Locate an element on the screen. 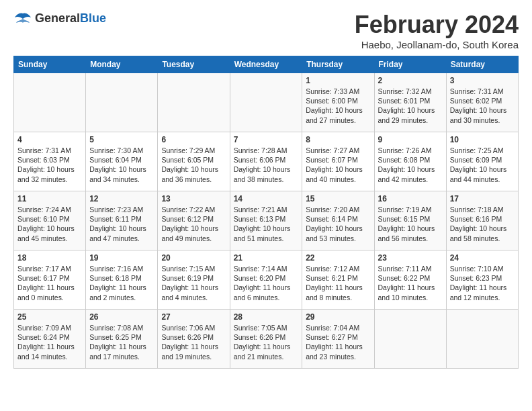  day-number: 21 is located at coordinates (266, 258).